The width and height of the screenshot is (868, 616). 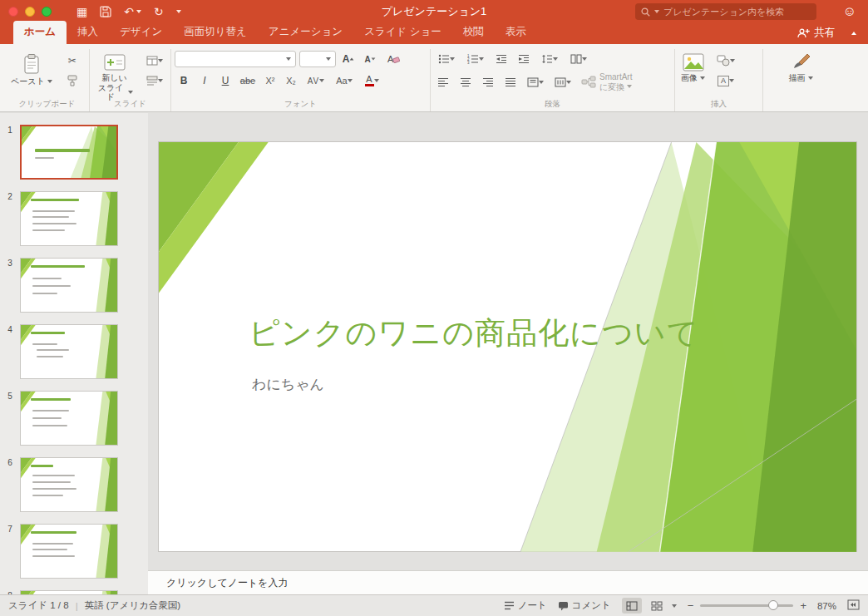 What do you see at coordinates (81, 12) in the screenshot?
I see `panes-icon: ▦` at bounding box center [81, 12].